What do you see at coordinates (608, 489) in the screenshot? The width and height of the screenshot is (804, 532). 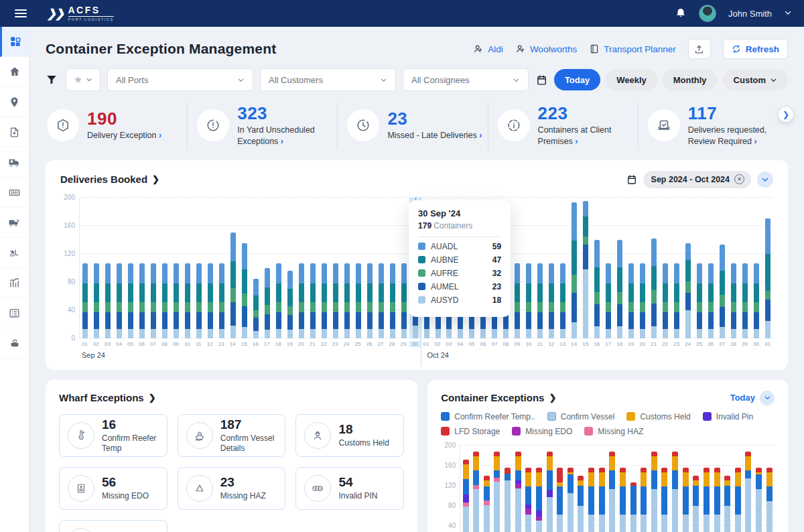 I see `container-exceptions-chart: 04080120160200` at bounding box center [608, 489].